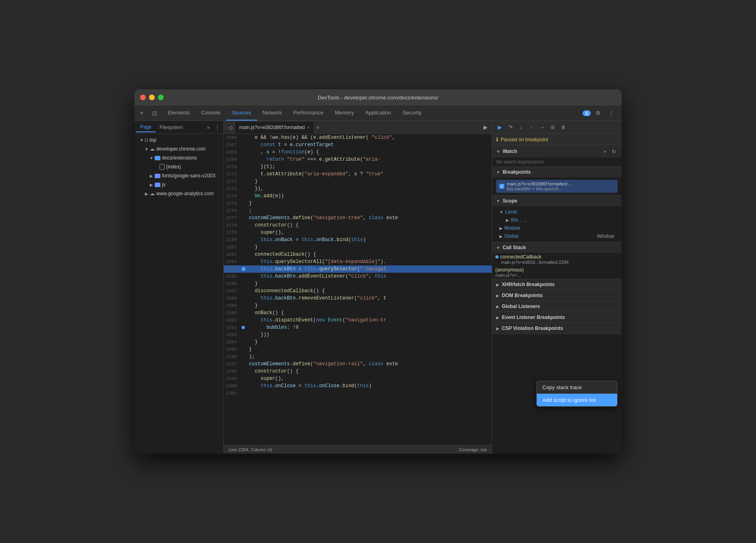  Describe the element at coordinates (512, 236) in the screenshot. I see `scope-global-label: Global` at that location.